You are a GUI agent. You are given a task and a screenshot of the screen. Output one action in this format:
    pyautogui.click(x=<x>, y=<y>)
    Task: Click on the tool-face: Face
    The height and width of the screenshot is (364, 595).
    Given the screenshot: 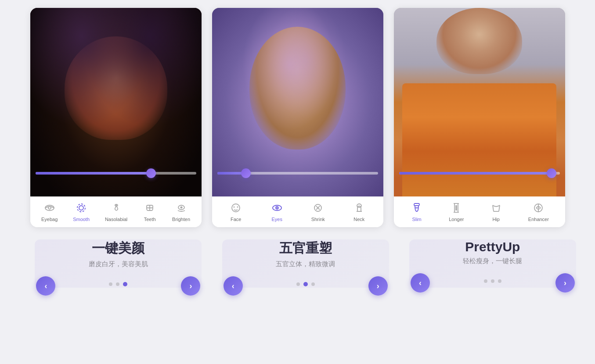 What is the action you would take?
    pyautogui.click(x=236, y=211)
    